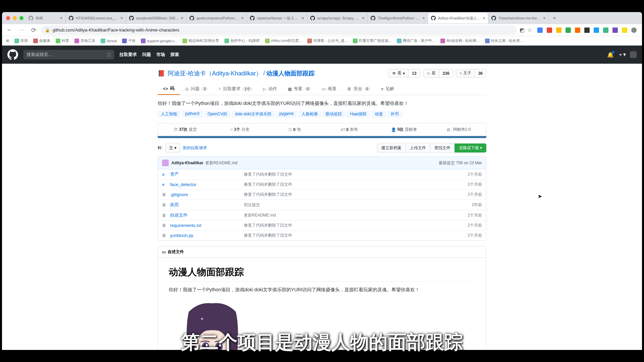 The height and width of the screenshot is (362, 644). Describe the element at coordinates (322, 137) in the screenshot. I see `language-bar` at that location.